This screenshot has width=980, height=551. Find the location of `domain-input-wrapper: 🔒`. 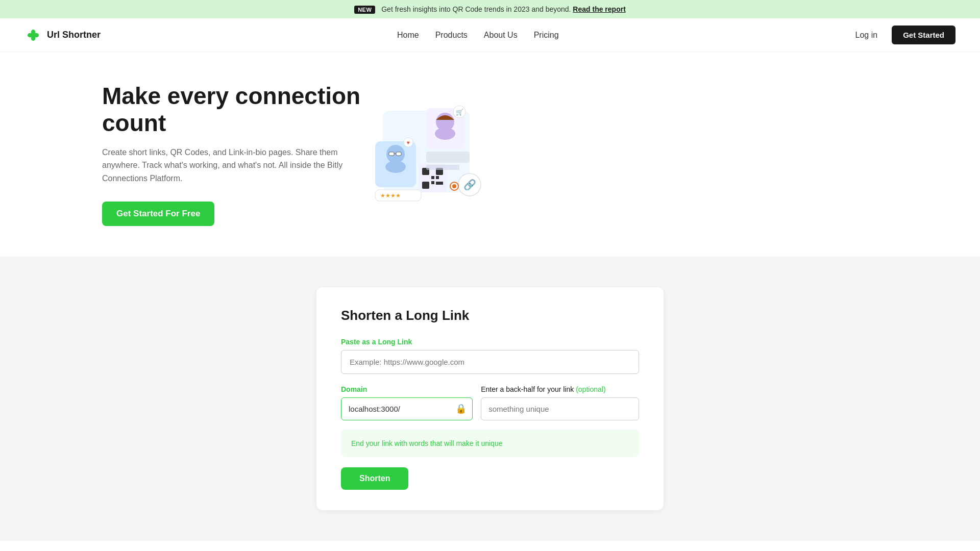

domain-input-wrapper: 🔒 is located at coordinates (407, 409).